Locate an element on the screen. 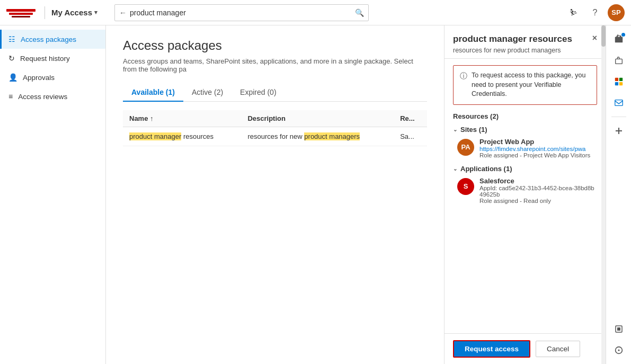 The height and width of the screenshot is (364, 631). tab-expired: Expired (0) is located at coordinates (258, 93).